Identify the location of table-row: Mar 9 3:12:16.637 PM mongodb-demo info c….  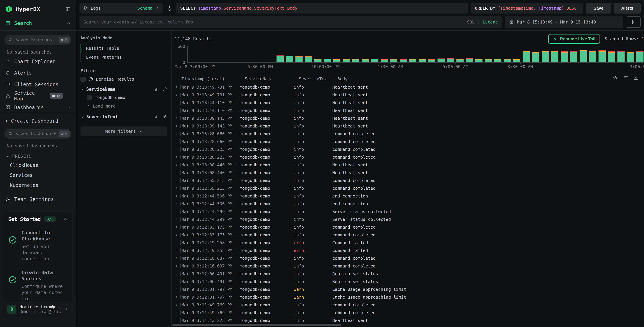
(410, 266).